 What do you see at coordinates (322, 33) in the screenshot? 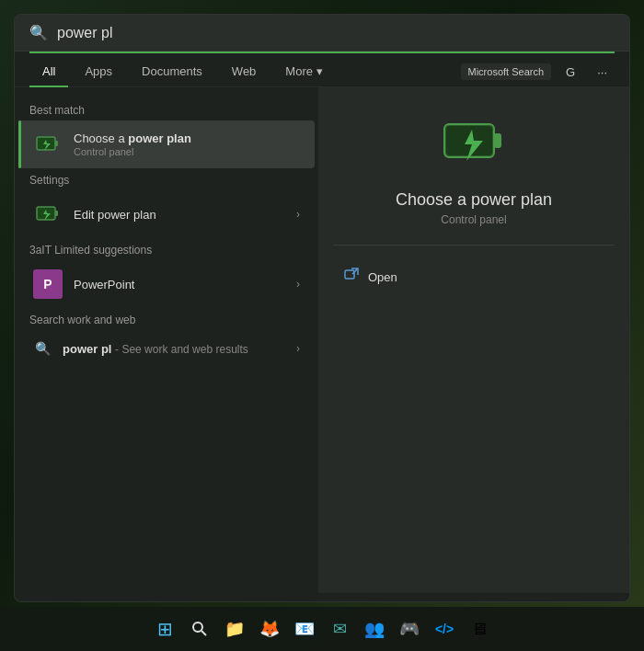
I see `search-bar: 🔍` at bounding box center [322, 33].